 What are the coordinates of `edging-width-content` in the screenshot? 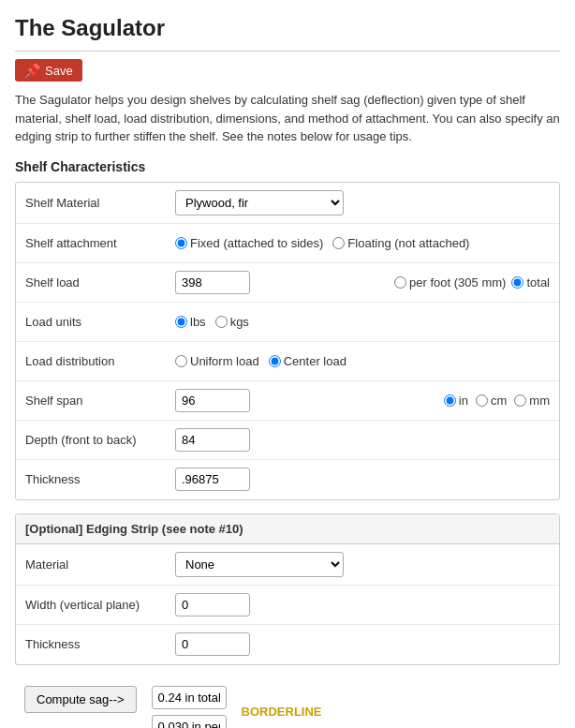 It's located at (362, 605).